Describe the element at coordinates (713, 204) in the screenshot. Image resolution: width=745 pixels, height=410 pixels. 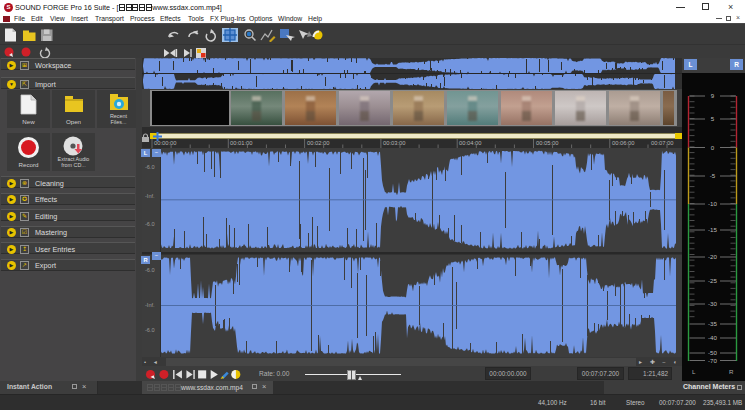
I see `svg-text: -10` at that location.